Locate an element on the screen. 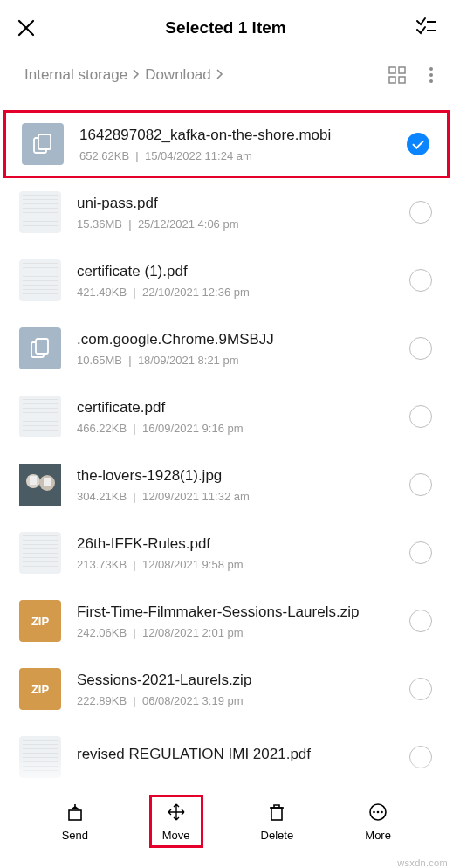 The width and height of the screenshot is (453, 868). file-name: .com.google.Chrome.9MSBJJ is located at coordinates (239, 340).